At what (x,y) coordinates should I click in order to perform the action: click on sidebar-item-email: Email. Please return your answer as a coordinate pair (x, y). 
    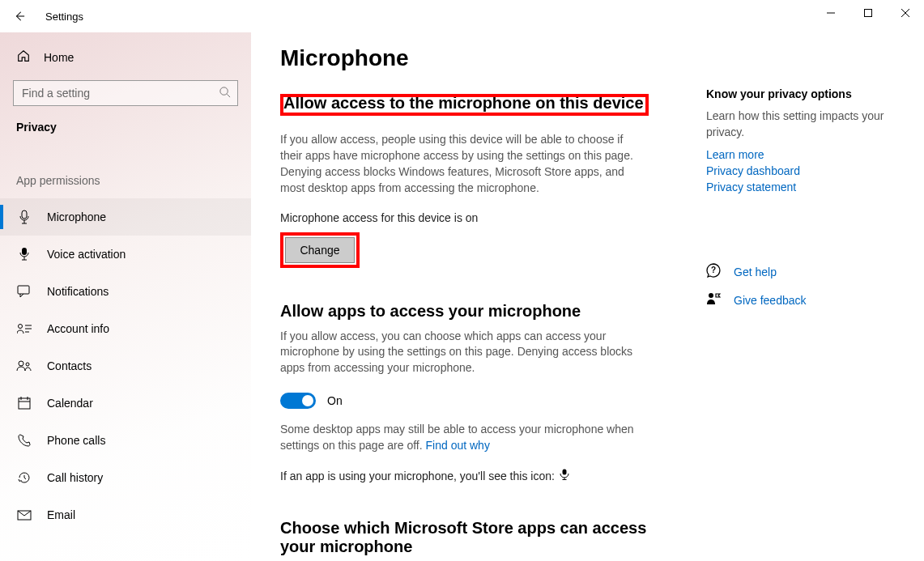
    Looking at the image, I should click on (126, 515).